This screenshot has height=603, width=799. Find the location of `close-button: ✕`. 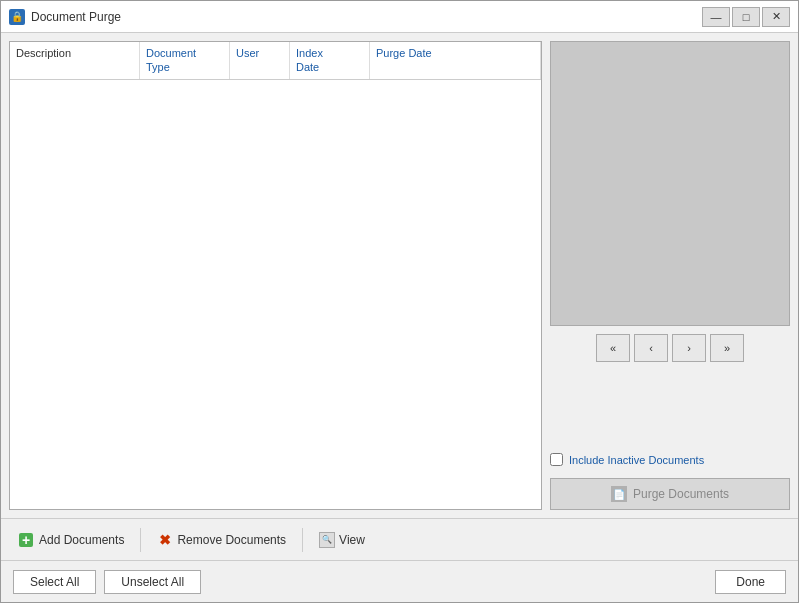

close-button: ✕ is located at coordinates (776, 17).